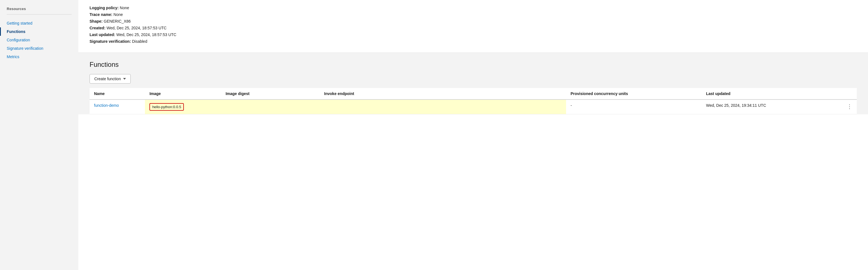 This screenshot has width=868, height=270. Describe the element at coordinates (473, 8) in the screenshot. I see `logging-policy-row: Logging policy: None` at that location.